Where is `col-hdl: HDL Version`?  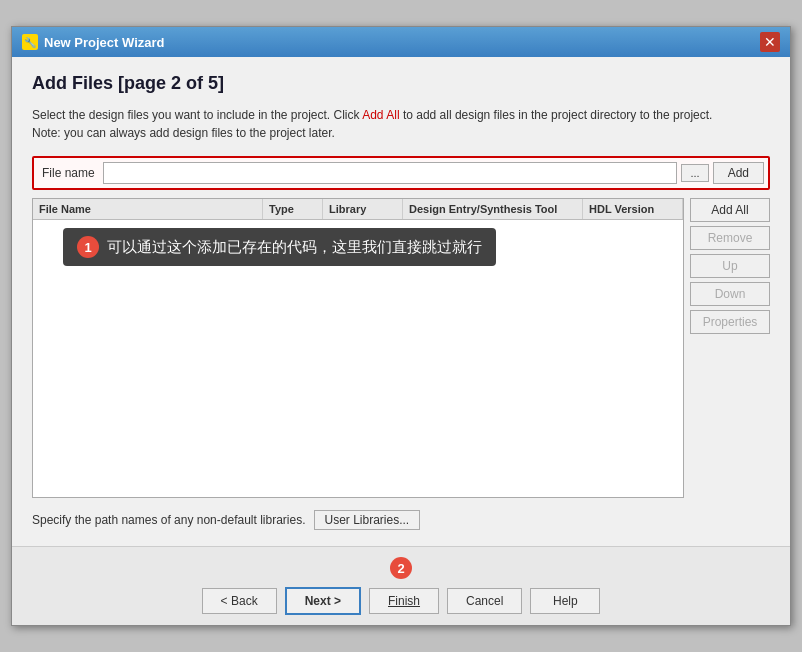
col-hdl: HDL Version is located at coordinates (633, 209).